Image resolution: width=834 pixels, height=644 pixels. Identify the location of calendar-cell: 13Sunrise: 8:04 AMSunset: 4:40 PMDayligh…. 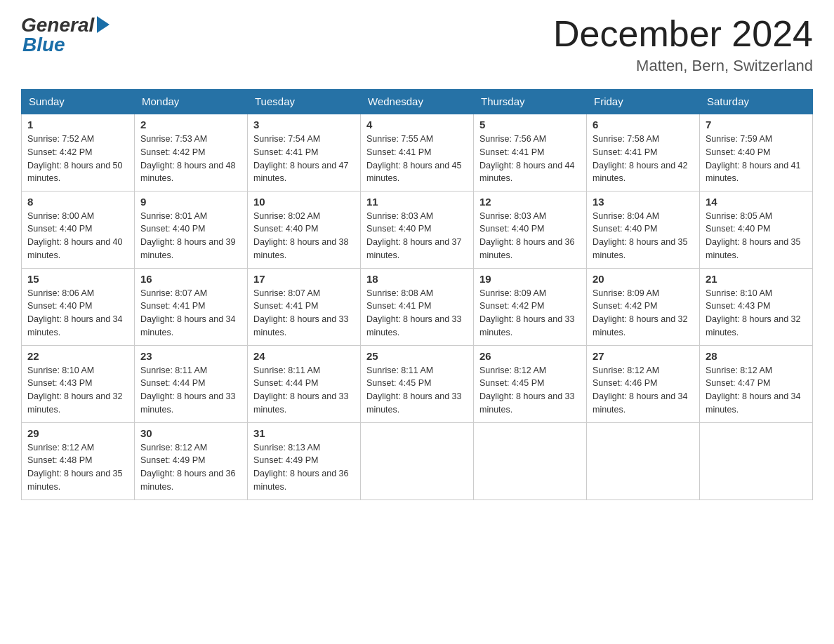
(643, 229).